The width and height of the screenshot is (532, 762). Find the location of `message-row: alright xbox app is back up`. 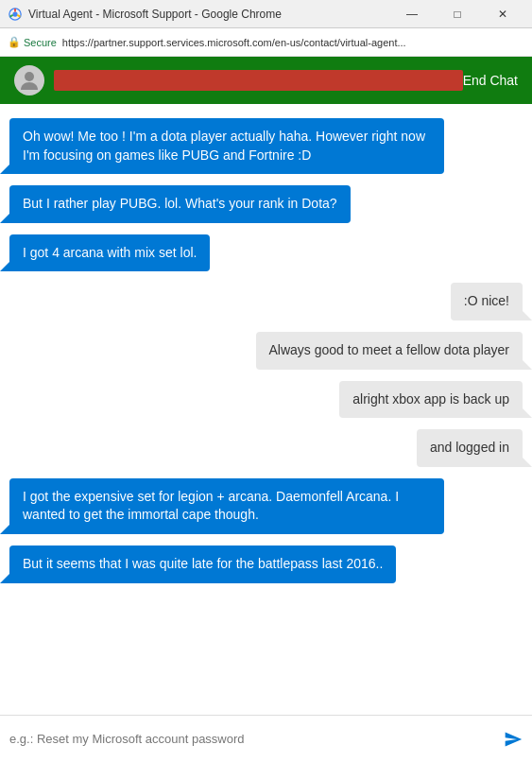

message-row: alright xbox app is back up is located at coordinates (431, 400).